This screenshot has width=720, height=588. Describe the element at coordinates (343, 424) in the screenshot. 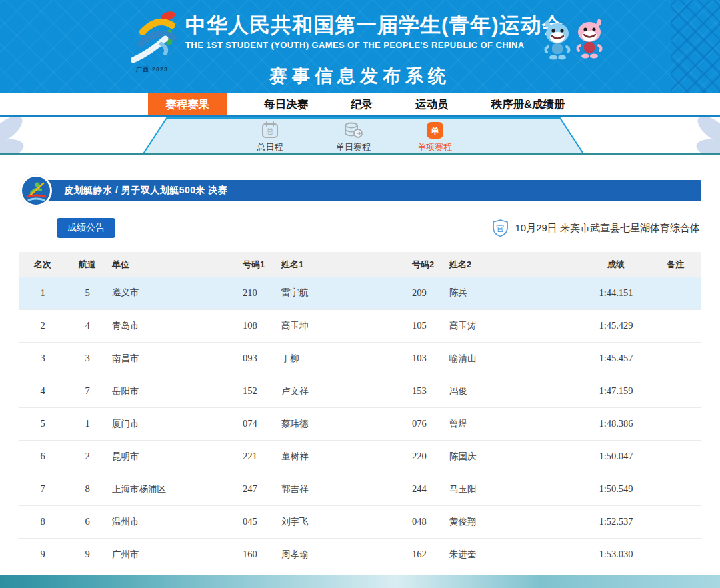

I see `cell-name1: 蔡玮德` at that location.